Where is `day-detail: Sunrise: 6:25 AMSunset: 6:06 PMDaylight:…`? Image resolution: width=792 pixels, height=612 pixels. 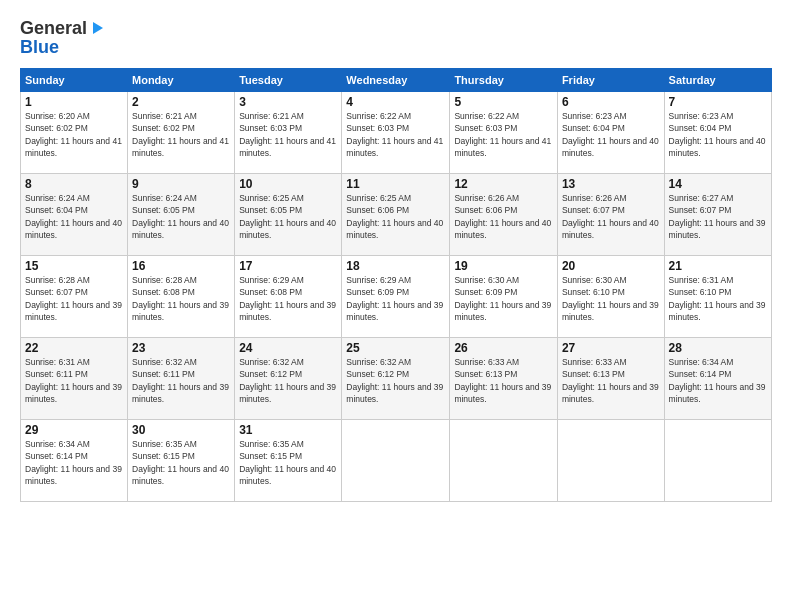
day-detail: Sunrise: 6:25 AMSunset: 6:06 PMDaylight:… is located at coordinates (394, 216).